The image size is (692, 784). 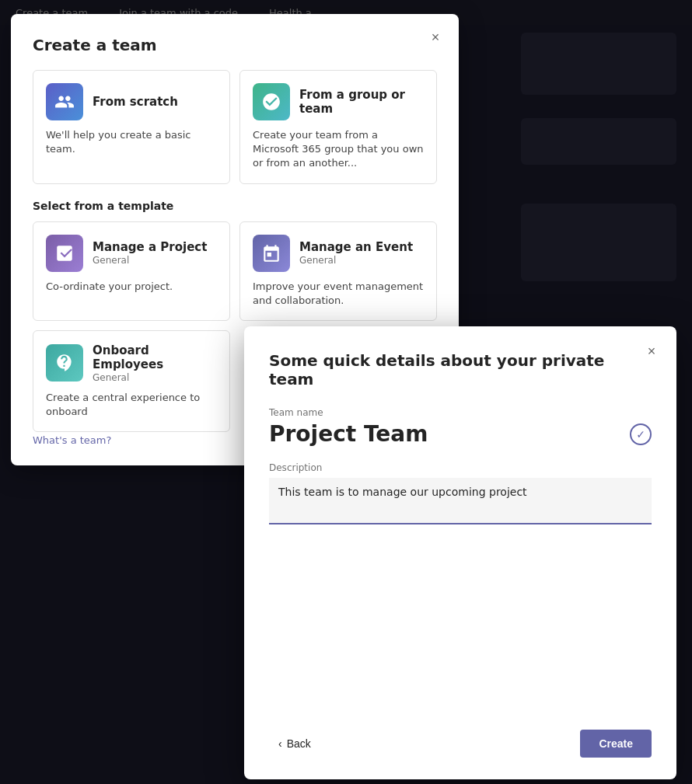 What do you see at coordinates (295, 744) in the screenshot?
I see `back-button: ‹ Back` at bounding box center [295, 744].